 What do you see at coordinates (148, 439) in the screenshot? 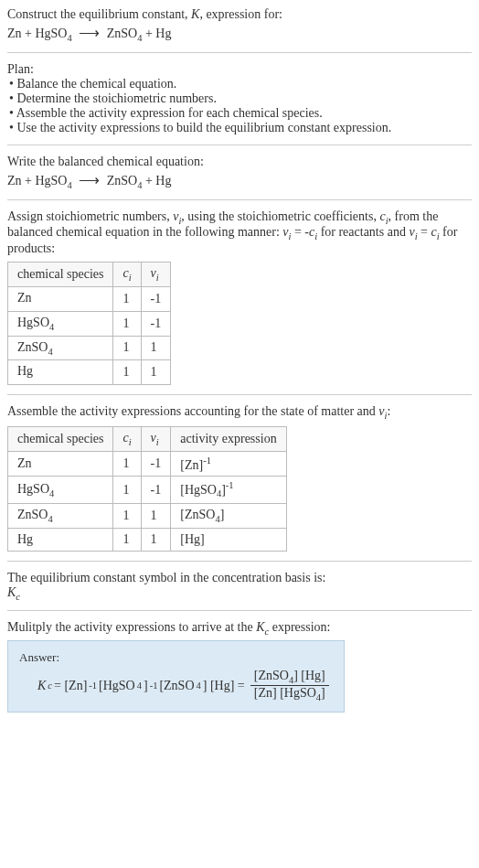
I see `table-header-row: chemical species ci νi activity expressi…` at bounding box center [148, 439].